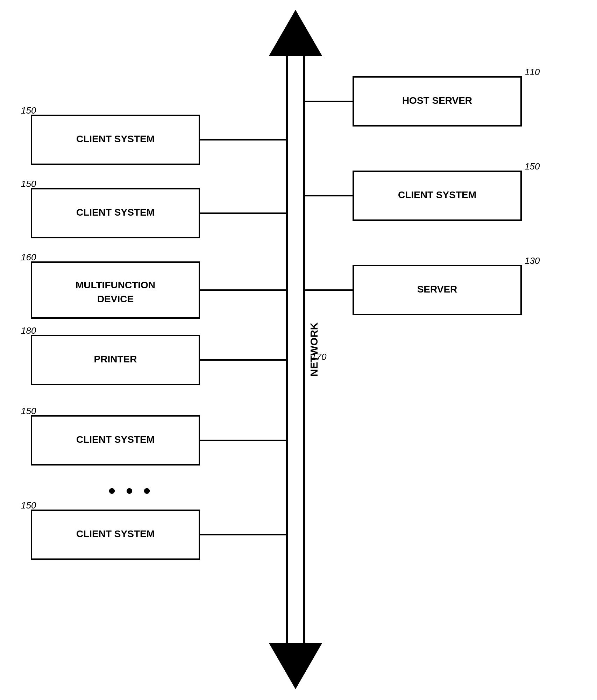  What do you see at coordinates (115, 359) in the screenshot?
I see `printer-label: PRINTER` at bounding box center [115, 359].